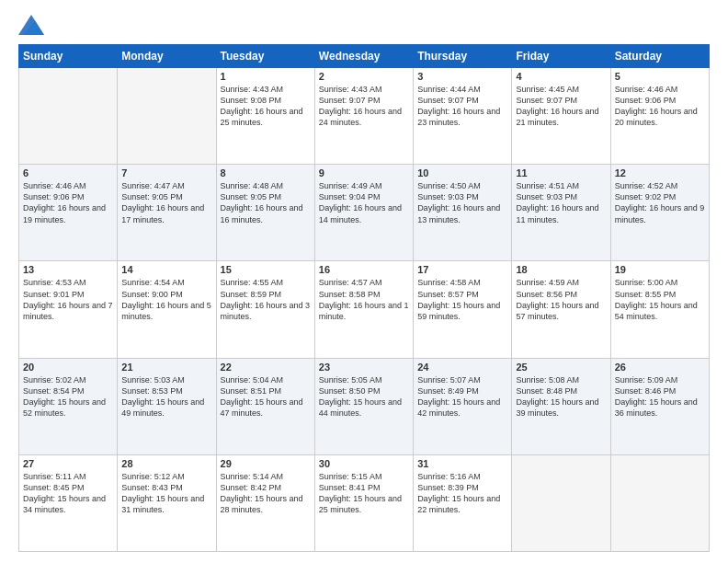 The height and width of the screenshot is (563, 728). What do you see at coordinates (660, 202) in the screenshot?
I see `day-info: Sunrise: 4:52 AM Sunset: 9:02 PM Dayligh…` at bounding box center [660, 202].